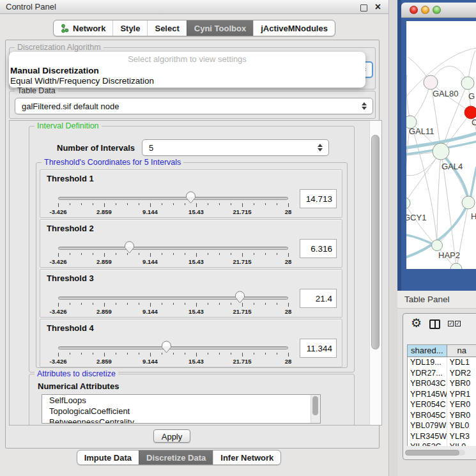  What do you see at coordinates (364, 8) in the screenshot?
I see `float-window-icon` at bounding box center [364, 8].